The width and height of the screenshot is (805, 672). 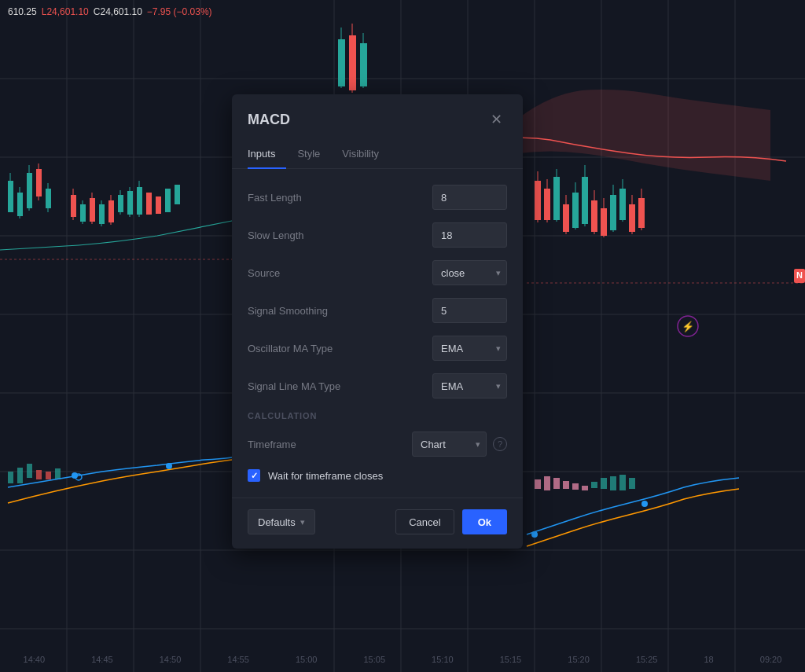 I want to click on fast-length-row: Fast Length, so click(x=377, y=197).